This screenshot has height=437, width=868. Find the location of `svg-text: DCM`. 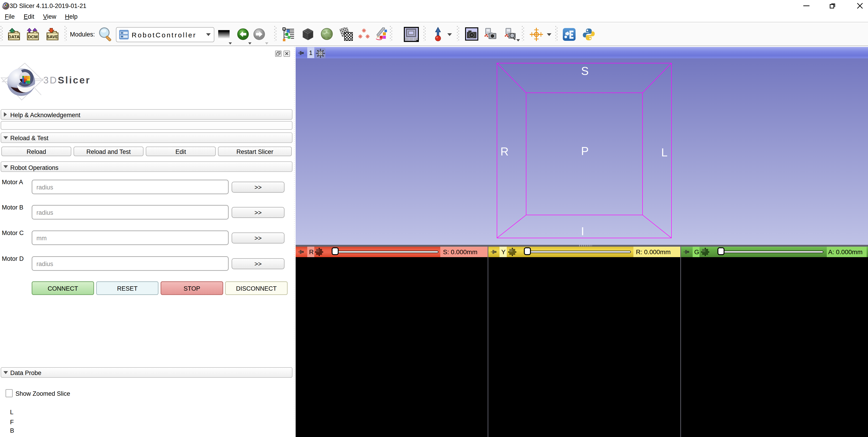

svg-text: DCM is located at coordinates (33, 37).